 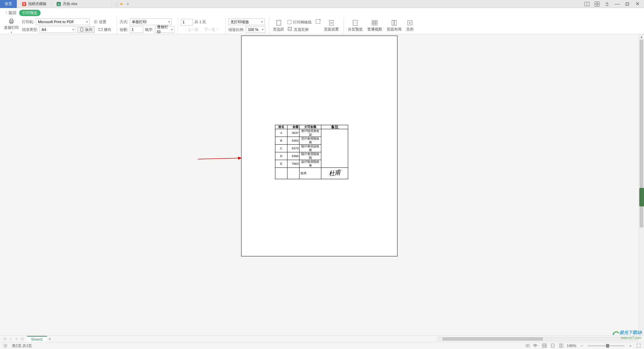 I want to click on th-note: 备注, so click(x=335, y=127).